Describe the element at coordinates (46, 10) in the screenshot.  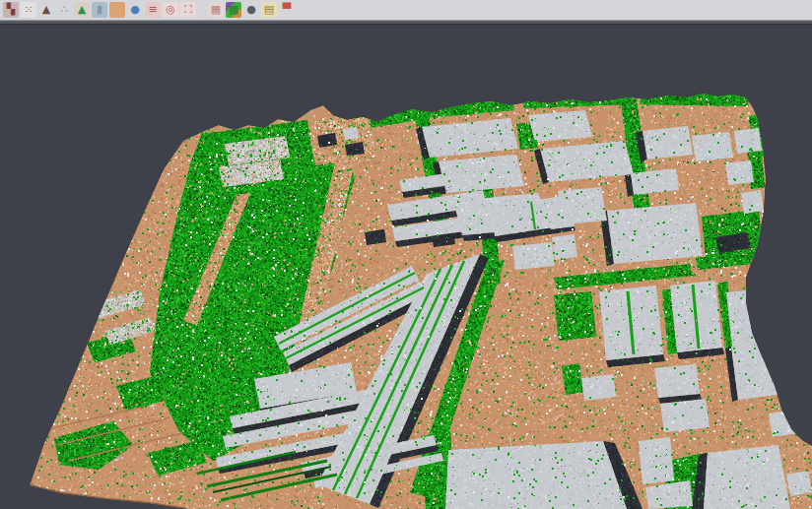
I see `mountain-icon-glyph: ▲` at that location.